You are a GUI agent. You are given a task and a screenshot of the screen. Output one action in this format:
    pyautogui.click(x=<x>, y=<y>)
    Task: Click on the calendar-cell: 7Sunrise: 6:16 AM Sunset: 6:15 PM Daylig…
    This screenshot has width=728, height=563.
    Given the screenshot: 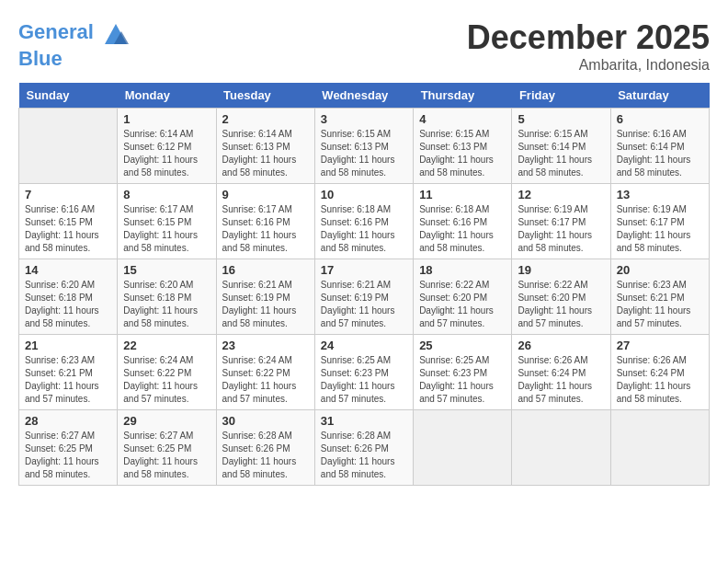 What is the action you would take?
    pyautogui.click(x=68, y=222)
    